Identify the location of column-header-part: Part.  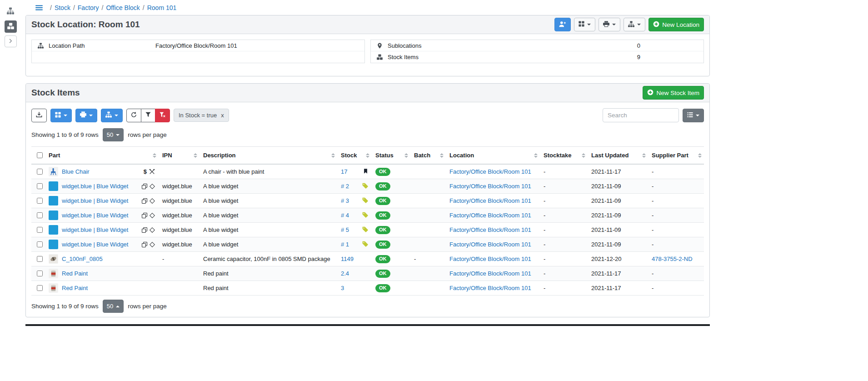
(102, 155).